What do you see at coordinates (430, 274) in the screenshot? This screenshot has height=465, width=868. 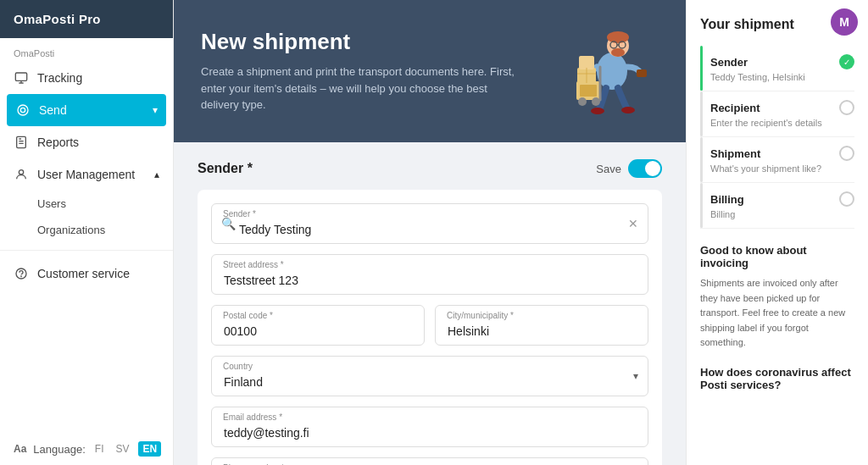 I see `street-address-field-container: Street address *` at bounding box center [430, 274].